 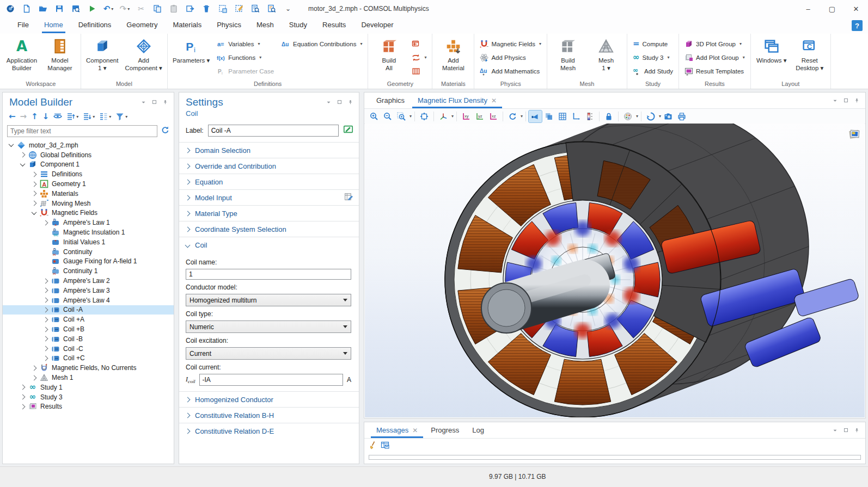 I want to click on add-material-button: Add Material, so click(x=453, y=54).